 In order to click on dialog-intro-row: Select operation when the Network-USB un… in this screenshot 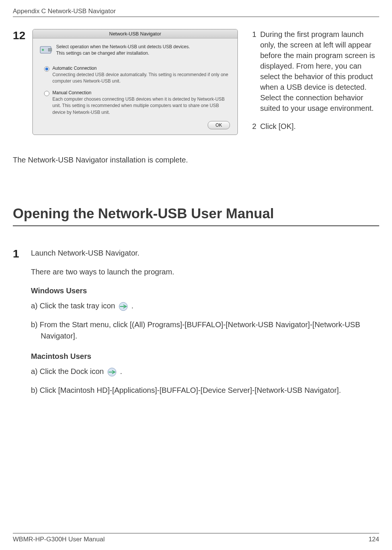, I will do `click(135, 51)`.